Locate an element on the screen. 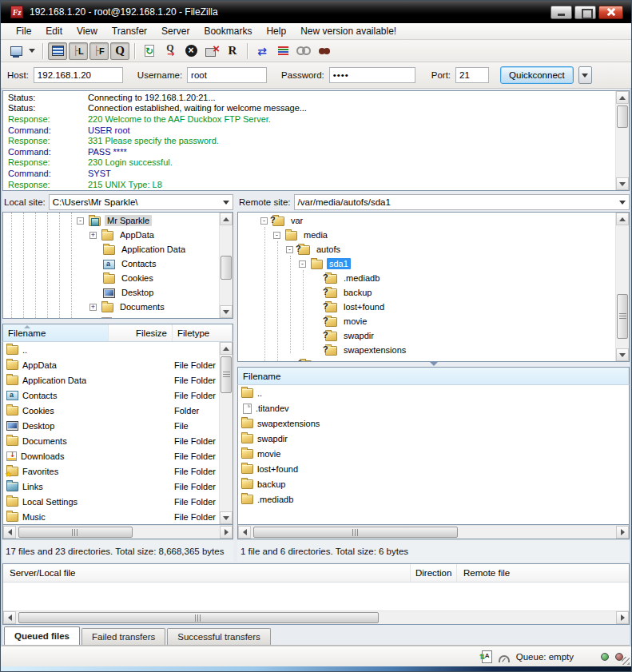  file-row-application-data: Application DataFile Folder is located at coordinates (110, 380).